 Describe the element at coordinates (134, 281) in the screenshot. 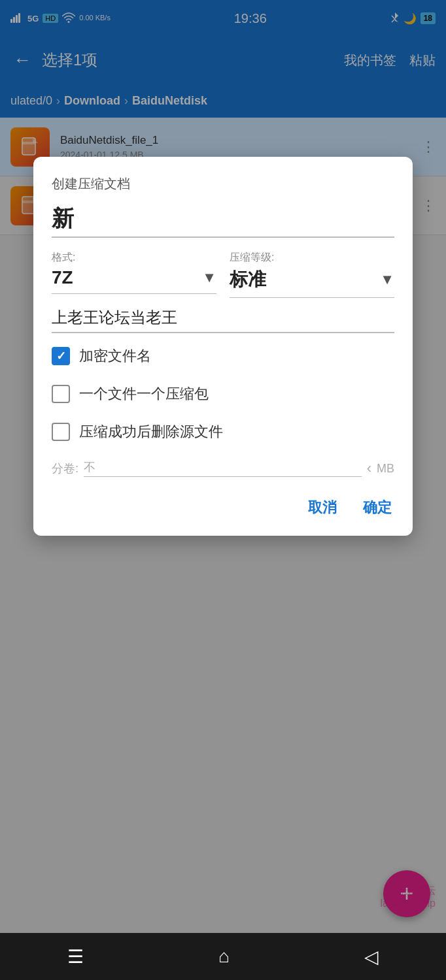

I see `format-select: 7Z ▼` at that location.